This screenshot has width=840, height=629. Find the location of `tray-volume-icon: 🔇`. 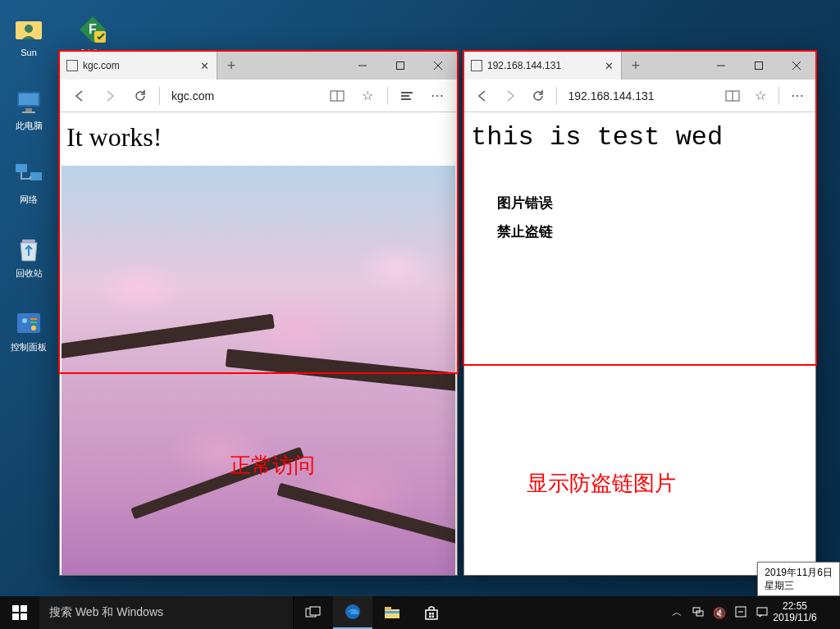

tray-volume-icon: 🔇 is located at coordinates (719, 613).